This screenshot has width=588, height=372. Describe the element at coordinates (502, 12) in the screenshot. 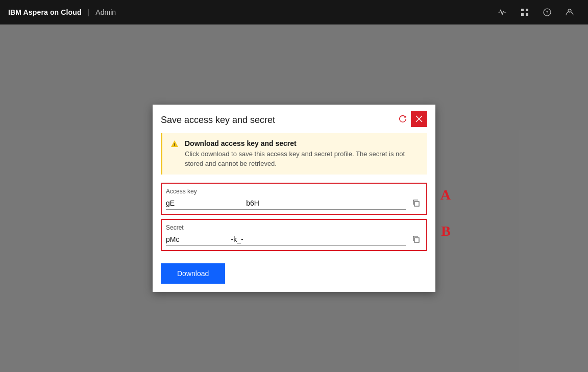

I see `activity-icon-button` at that location.